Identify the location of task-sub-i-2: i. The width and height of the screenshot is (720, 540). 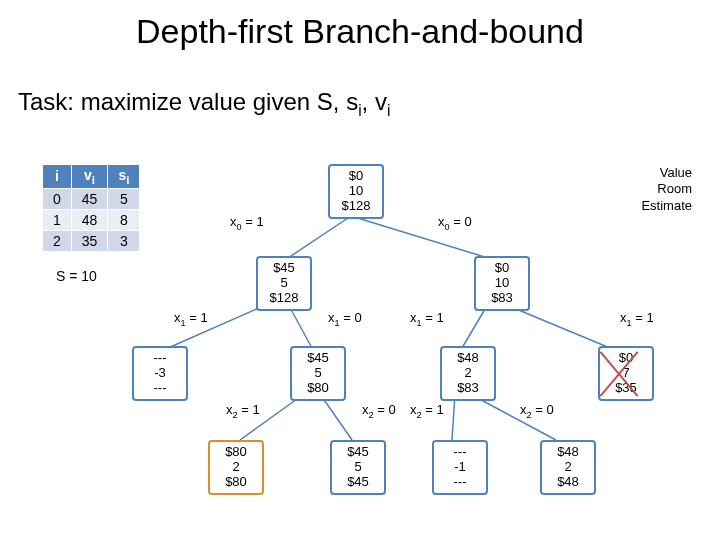
(388, 110).